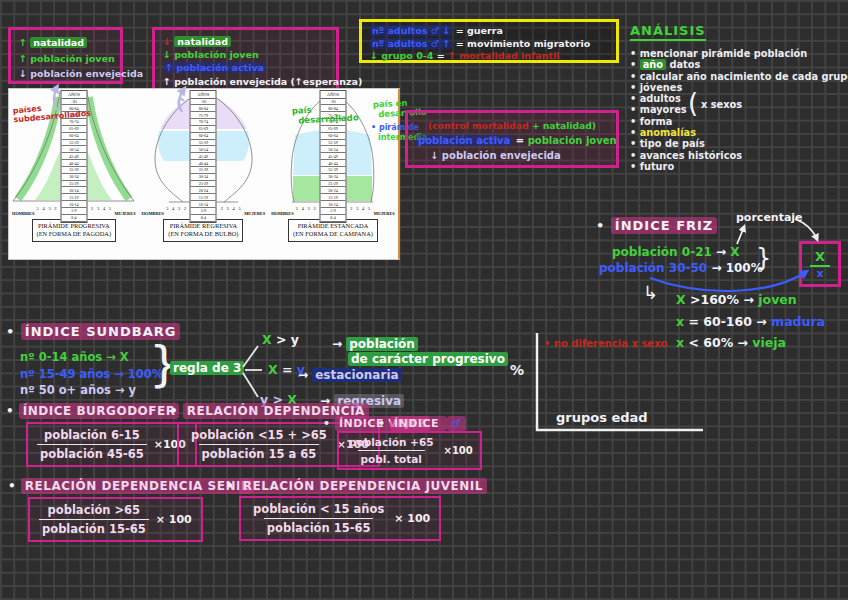 This screenshot has width=848, height=600. Describe the element at coordinates (738, 144) in the screenshot. I see `analysis-item: • tipo de país` at that location.